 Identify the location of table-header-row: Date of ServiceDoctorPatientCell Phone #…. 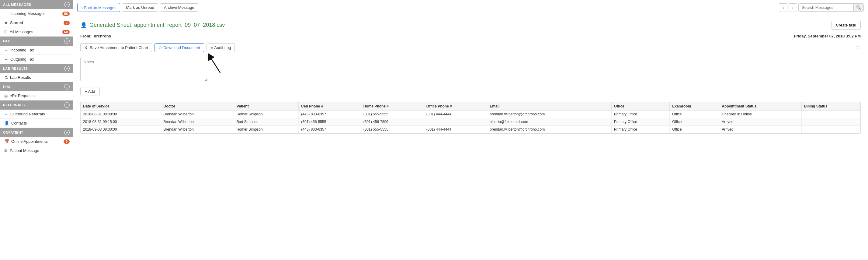
(470, 107).